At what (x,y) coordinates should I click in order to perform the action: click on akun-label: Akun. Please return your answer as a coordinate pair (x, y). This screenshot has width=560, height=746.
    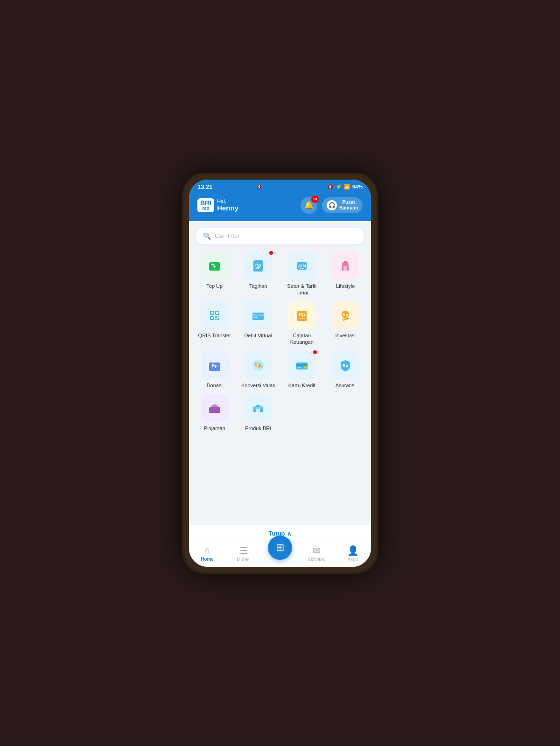
    Looking at the image, I should click on (353, 560).